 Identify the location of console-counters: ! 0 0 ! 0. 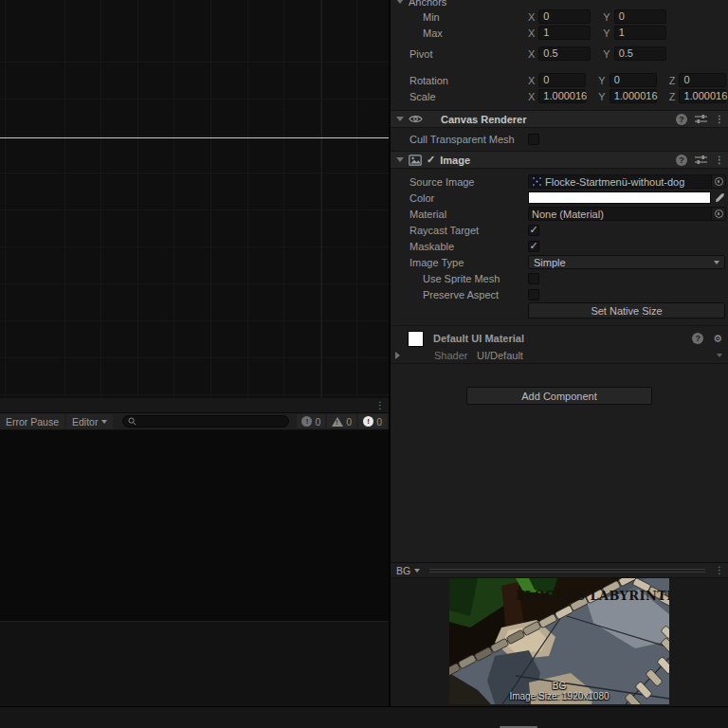
(343, 421).